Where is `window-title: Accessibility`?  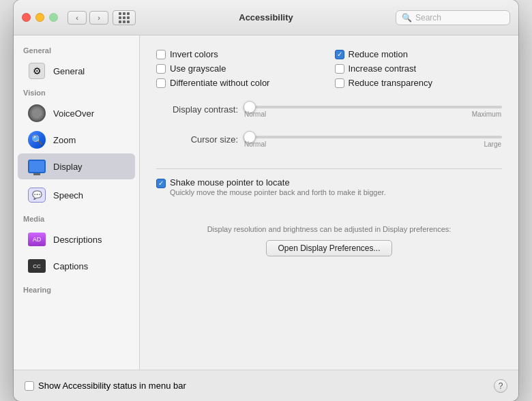
window-title: Accessibility is located at coordinates (266, 18).